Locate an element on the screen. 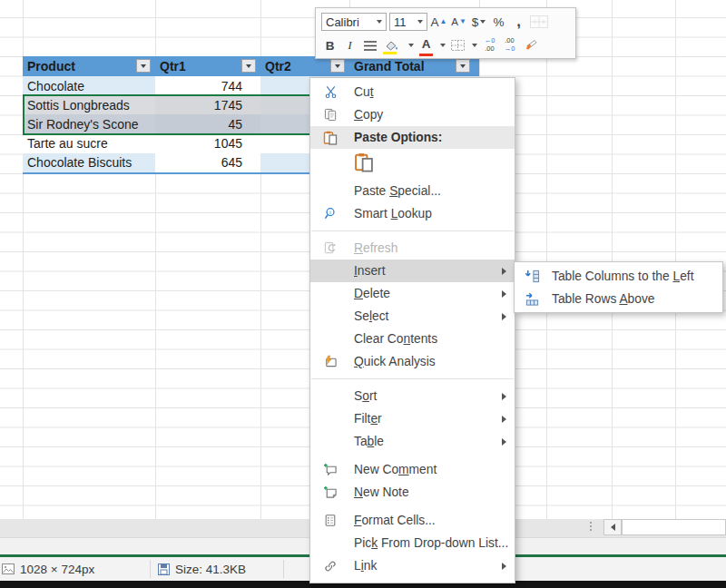  cell-product: Sir Rodney's Scone is located at coordinates (89, 123).